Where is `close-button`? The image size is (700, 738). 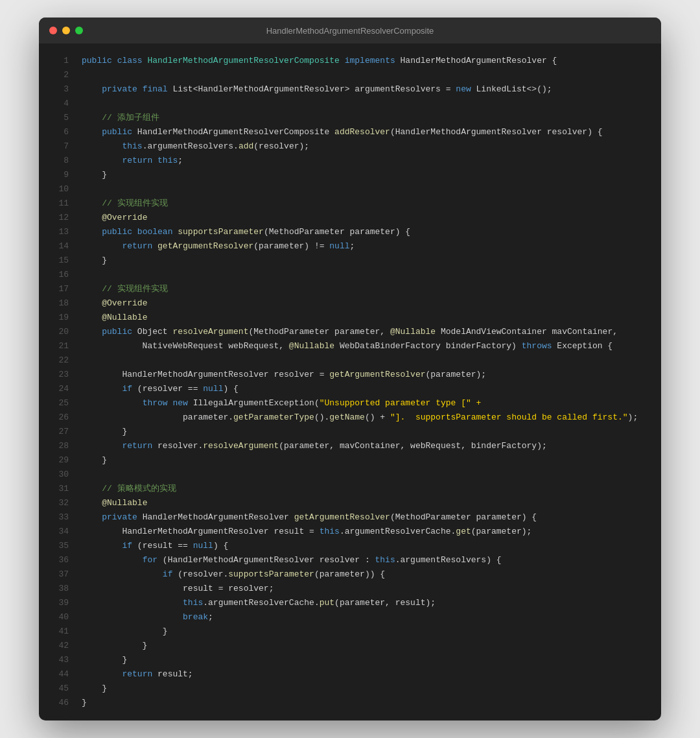
close-button is located at coordinates (53, 30).